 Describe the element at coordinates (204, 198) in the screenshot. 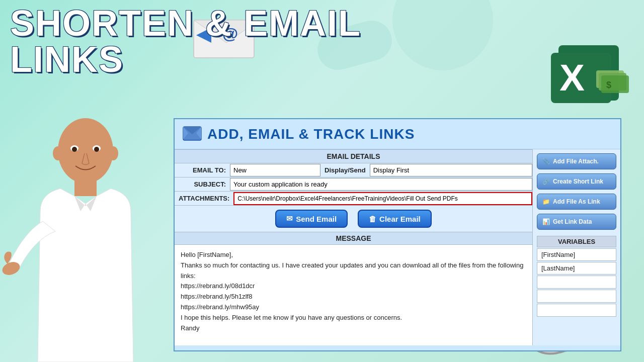

I see `attachments-label: ATTACHMENTS:` at that location.